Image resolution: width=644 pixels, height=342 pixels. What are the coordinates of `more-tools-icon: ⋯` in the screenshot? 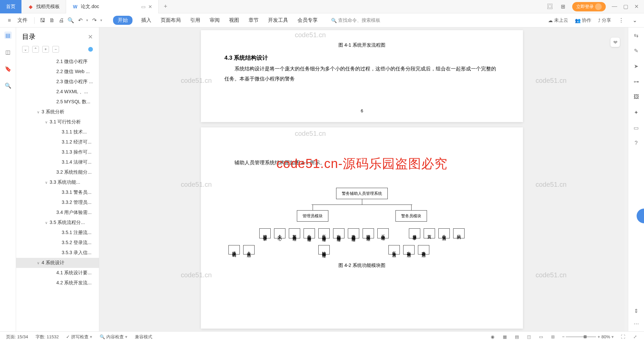 It's located at (636, 324).